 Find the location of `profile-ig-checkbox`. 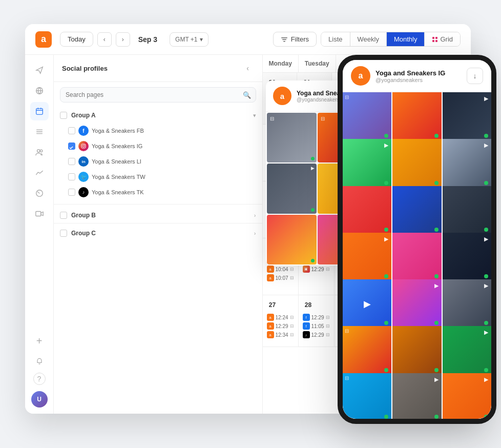

profile-ig-checkbox is located at coordinates (72, 146).